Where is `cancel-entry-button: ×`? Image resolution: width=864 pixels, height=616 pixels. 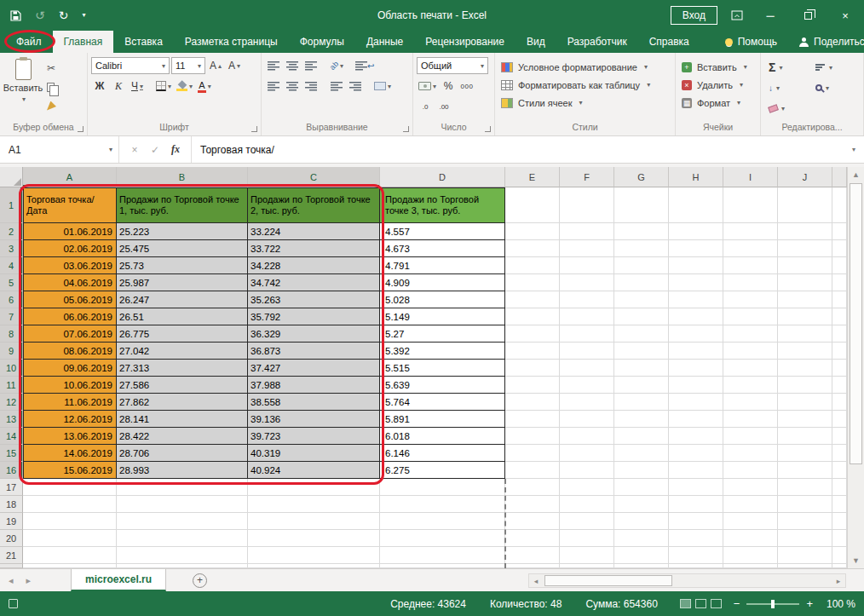
cancel-entry-button: × is located at coordinates (135, 150).